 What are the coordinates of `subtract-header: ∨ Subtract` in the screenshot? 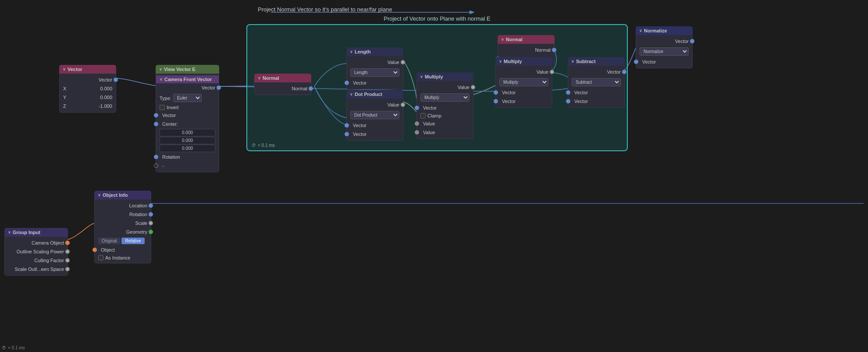 It's located at (596, 61).